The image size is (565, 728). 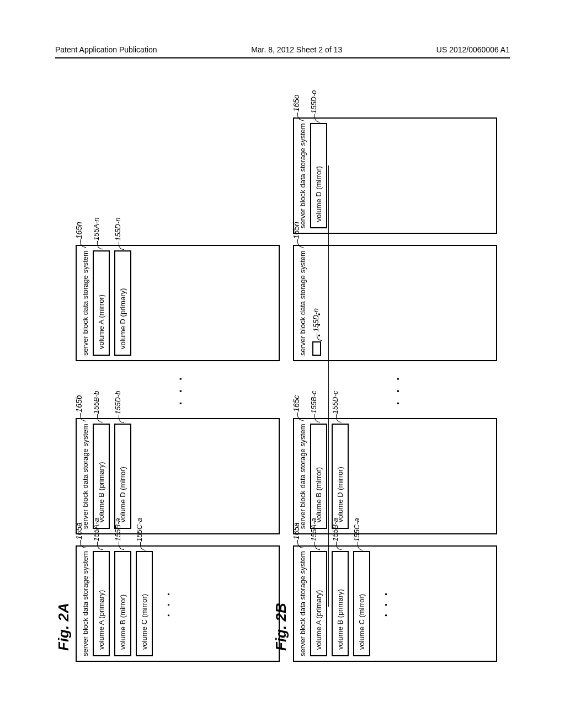 I want to click on ref-label: 165o, so click(x=296, y=103).